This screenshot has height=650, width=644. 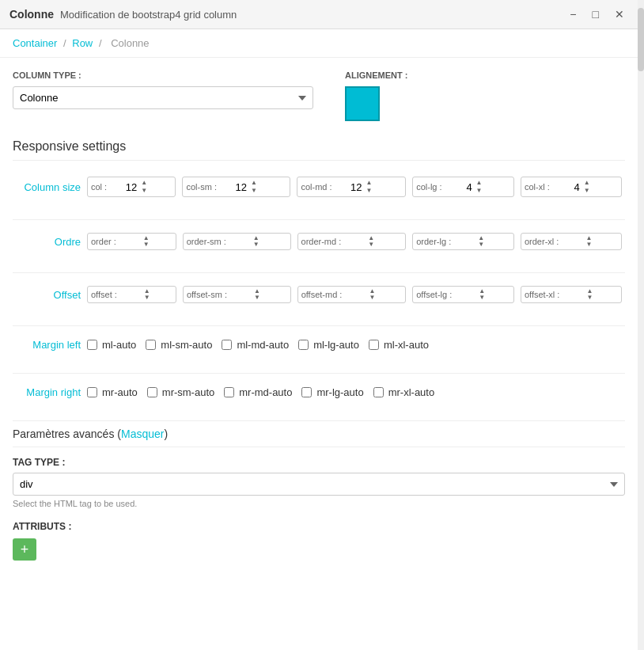 What do you see at coordinates (589, 298) in the screenshot?
I see `offset-xl-down: ▼` at bounding box center [589, 298].